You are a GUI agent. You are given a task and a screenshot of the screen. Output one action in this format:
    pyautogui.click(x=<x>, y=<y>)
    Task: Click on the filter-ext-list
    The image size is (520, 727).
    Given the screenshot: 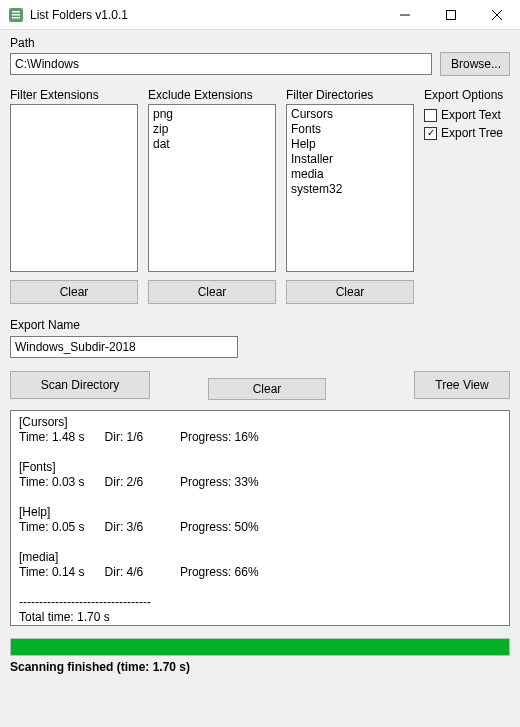 What is the action you would take?
    pyautogui.click(x=74, y=188)
    